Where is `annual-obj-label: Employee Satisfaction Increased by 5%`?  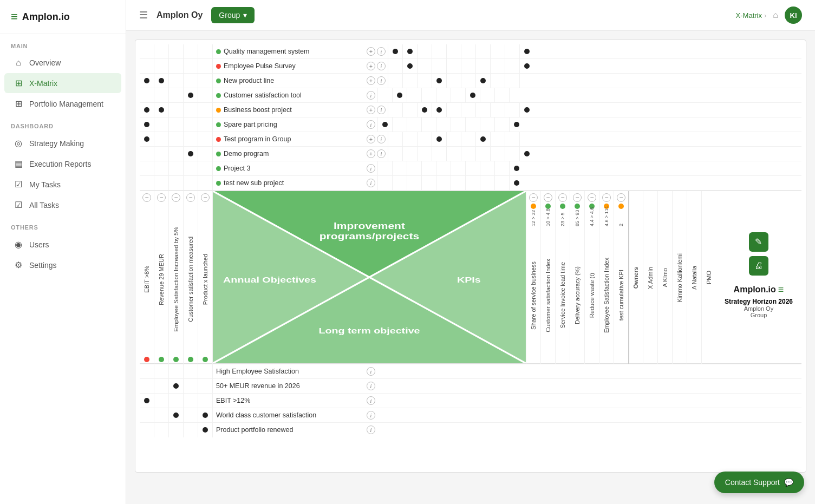 annual-obj-label: Employee Satisfaction Increased by 5% is located at coordinates (176, 279).